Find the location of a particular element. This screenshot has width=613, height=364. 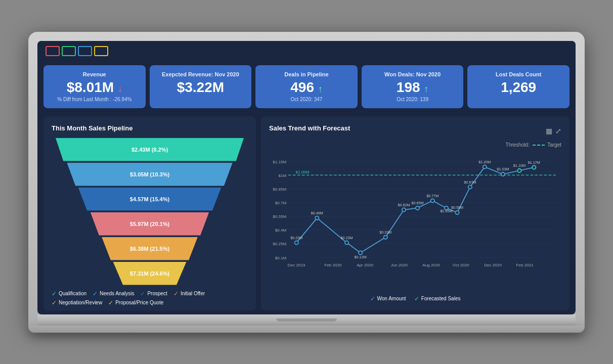

svg-text: $1M is located at coordinates (283, 176).